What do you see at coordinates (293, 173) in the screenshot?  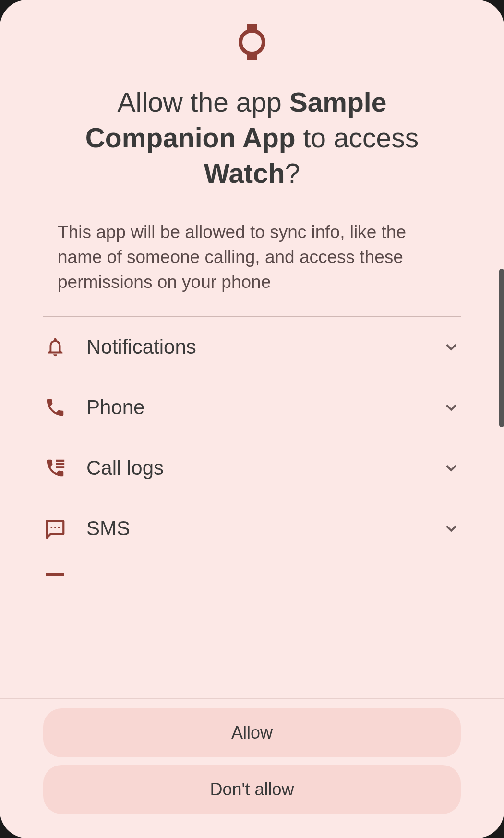 I see `title-suffix: ?` at bounding box center [293, 173].